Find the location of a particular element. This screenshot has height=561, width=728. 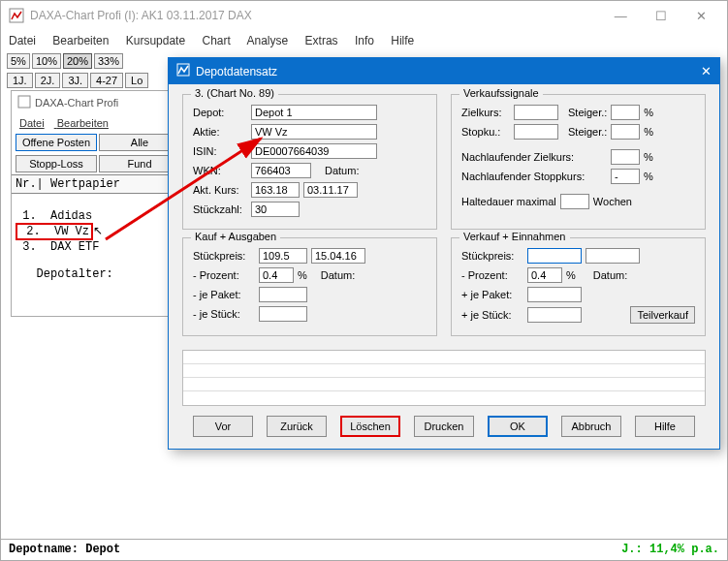

zielkurs-label: Zielkurs: is located at coordinates (486, 112).